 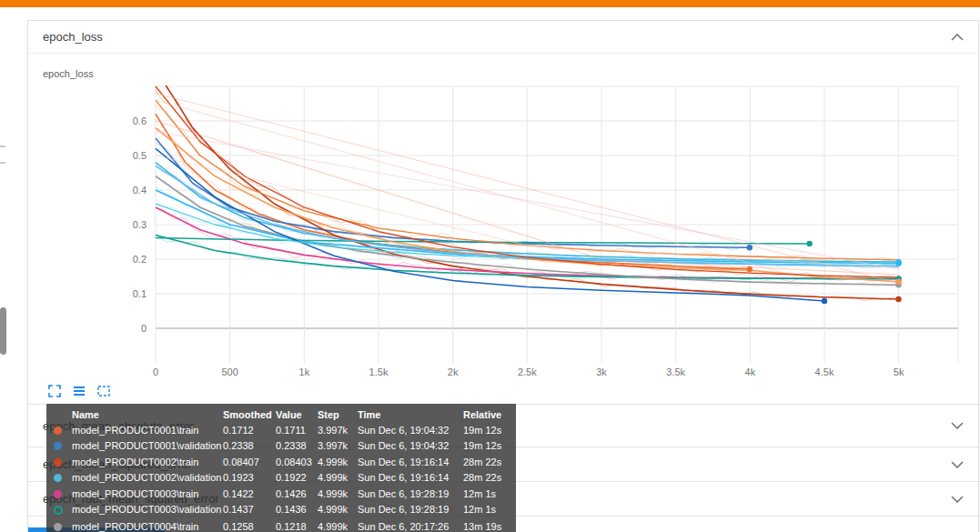 What do you see at coordinates (140, 190) in the screenshot?
I see `y-axis-tick-label: 0.4` at bounding box center [140, 190].